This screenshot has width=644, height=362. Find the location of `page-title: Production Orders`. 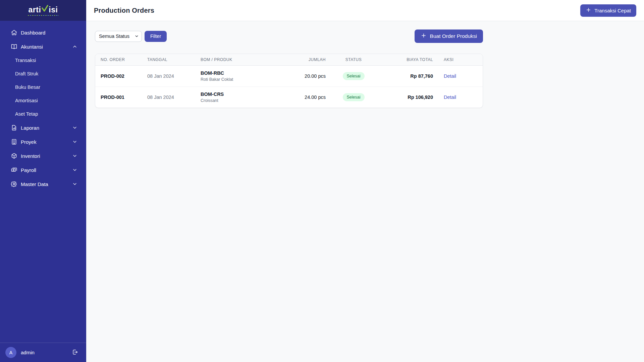

page-title: Production Orders is located at coordinates (124, 11).